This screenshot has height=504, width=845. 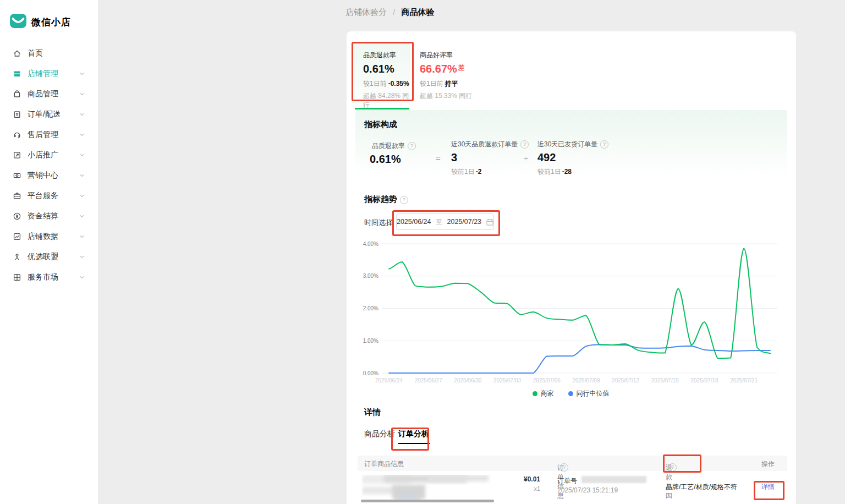 I want to click on order-amount: ¥0.01 x1, so click(x=523, y=484).